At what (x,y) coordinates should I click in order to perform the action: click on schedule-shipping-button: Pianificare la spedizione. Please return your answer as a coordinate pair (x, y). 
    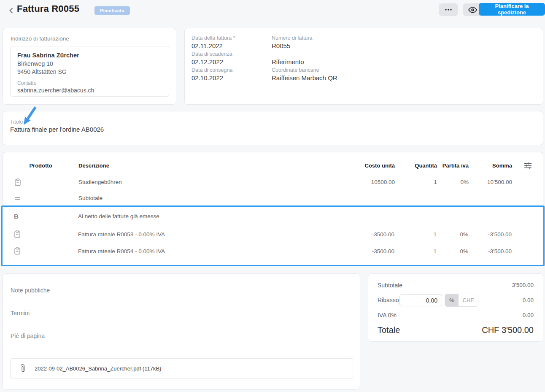
    Looking at the image, I should click on (512, 9).